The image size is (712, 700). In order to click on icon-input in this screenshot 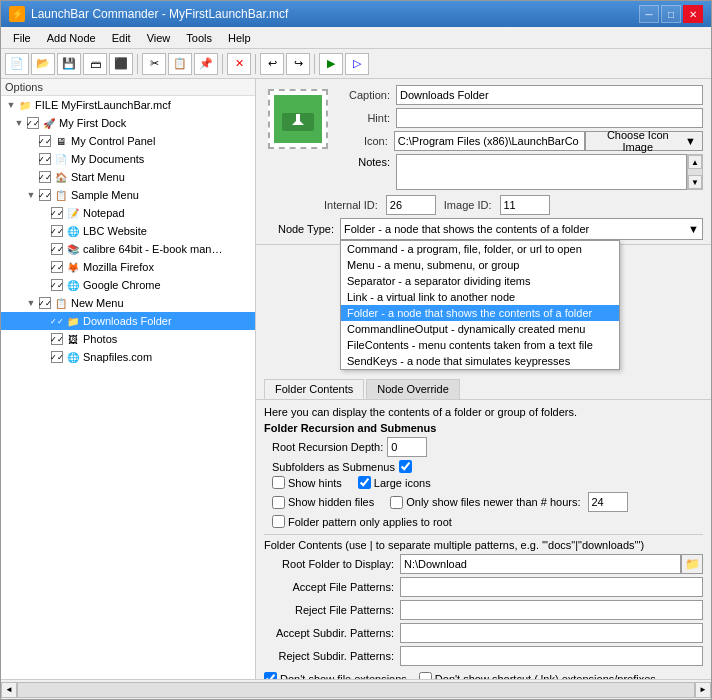, I will do `click(490, 141)`.